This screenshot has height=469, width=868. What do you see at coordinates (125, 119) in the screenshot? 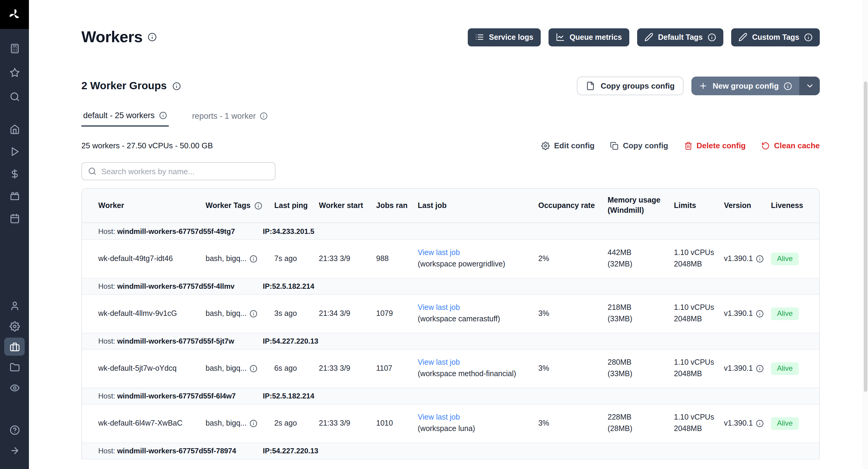
I see `tab-default: default - 25 workers` at bounding box center [125, 119].